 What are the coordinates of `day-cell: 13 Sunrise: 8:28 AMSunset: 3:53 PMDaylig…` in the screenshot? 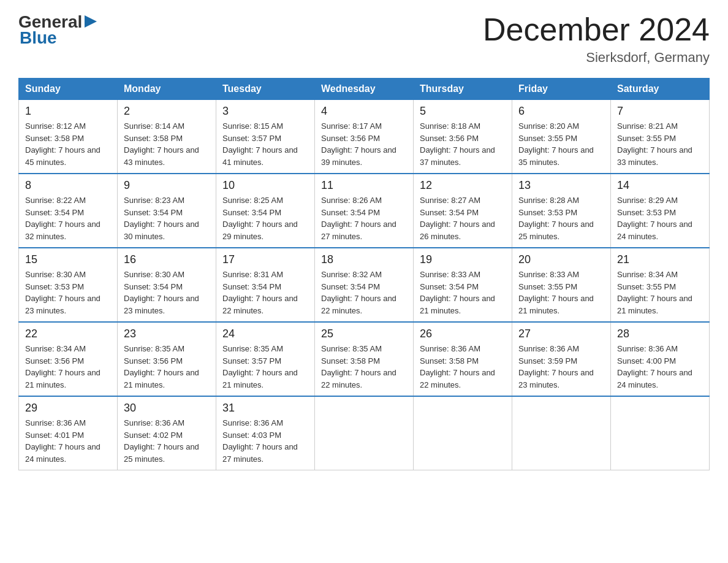 It's located at (561, 211).